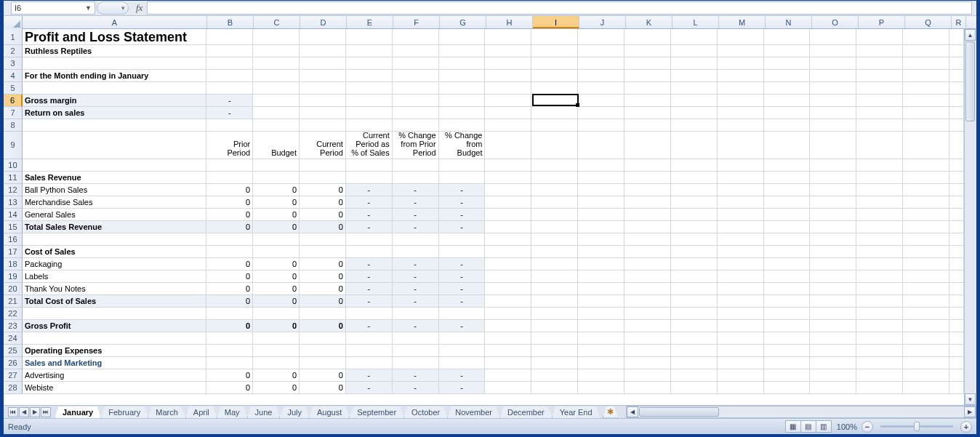 This screenshot has width=980, height=437. Describe the element at coordinates (35, 412) in the screenshot. I see `tab-next-icon: ▶` at that location.